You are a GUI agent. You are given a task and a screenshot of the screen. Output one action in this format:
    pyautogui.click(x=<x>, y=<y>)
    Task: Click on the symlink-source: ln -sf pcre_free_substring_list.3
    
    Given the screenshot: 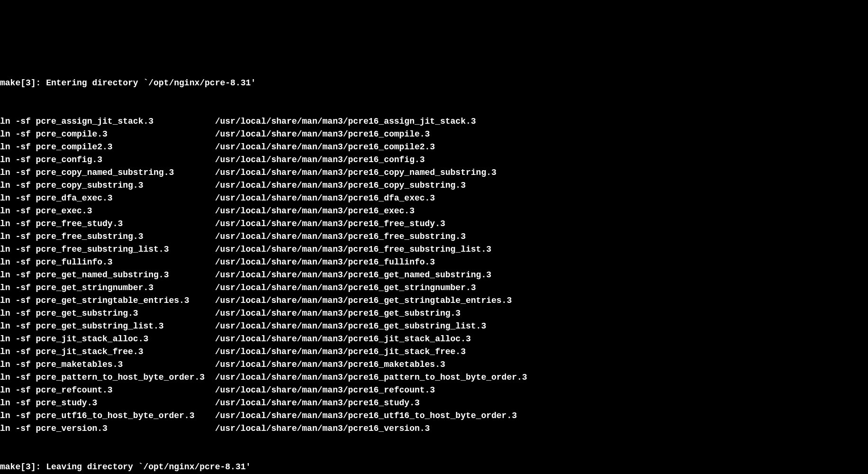 What is the action you would take?
    pyautogui.click(x=108, y=249)
    